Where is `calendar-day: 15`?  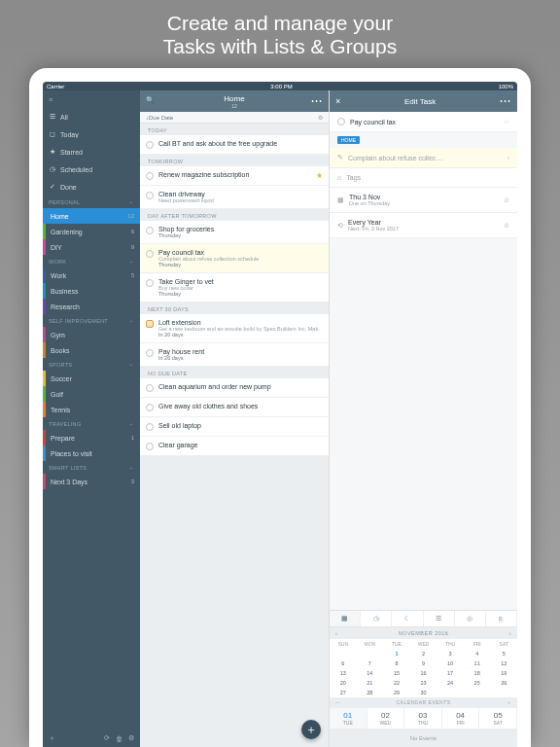
calendar-day: 15 is located at coordinates (397, 673).